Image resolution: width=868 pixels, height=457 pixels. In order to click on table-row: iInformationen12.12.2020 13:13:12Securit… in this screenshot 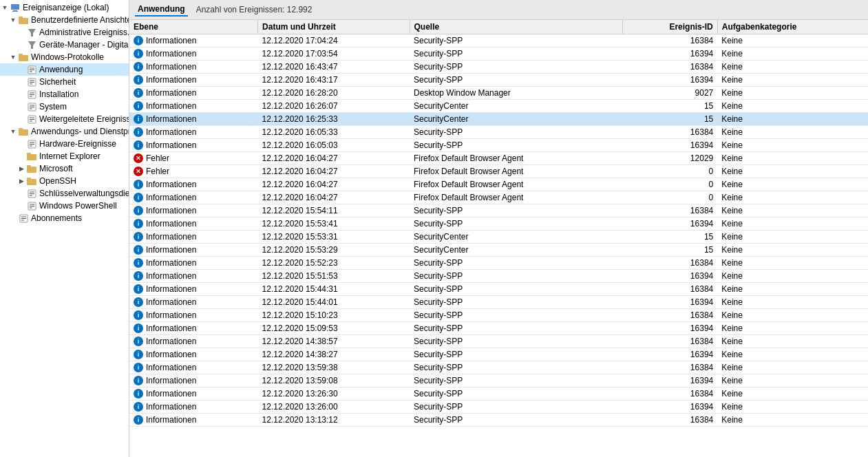, I will do `click(498, 420)`.